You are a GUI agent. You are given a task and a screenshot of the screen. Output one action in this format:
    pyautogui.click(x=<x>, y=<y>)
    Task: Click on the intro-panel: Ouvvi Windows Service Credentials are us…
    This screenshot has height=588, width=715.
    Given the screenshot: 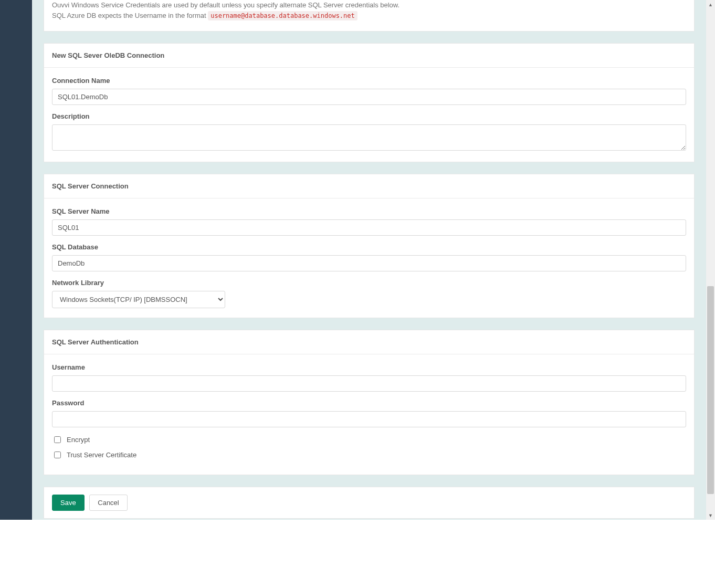 What is the action you would take?
    pyautogui.click(x=369, y=16)
    